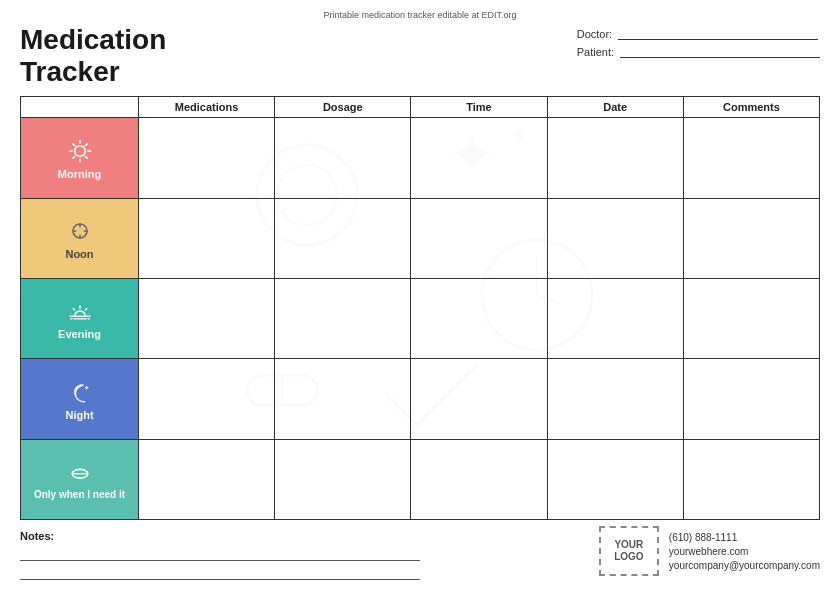  Describe the element at coordinates (80, 480) in the screenshot. I see `row-label-only-when: Only when I need it` at that location.